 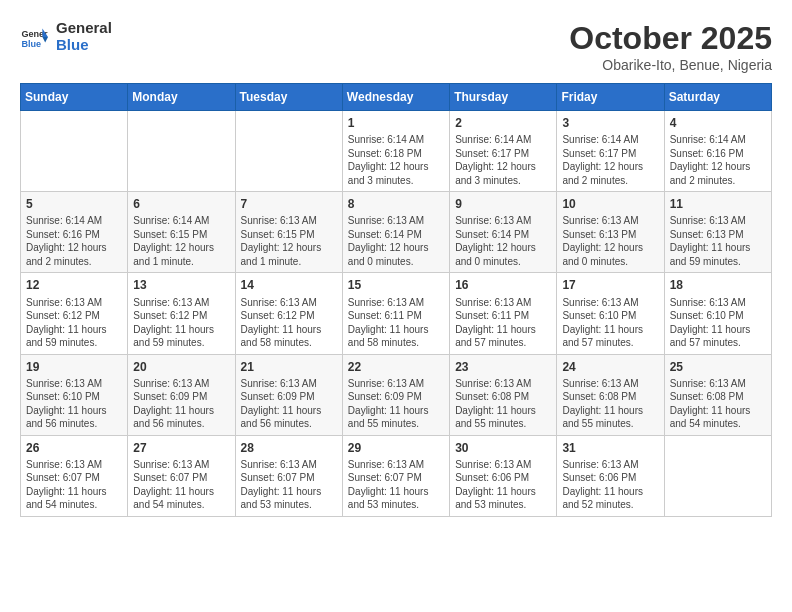 I want to click on day-number: 7, so click(x=289, y=204).